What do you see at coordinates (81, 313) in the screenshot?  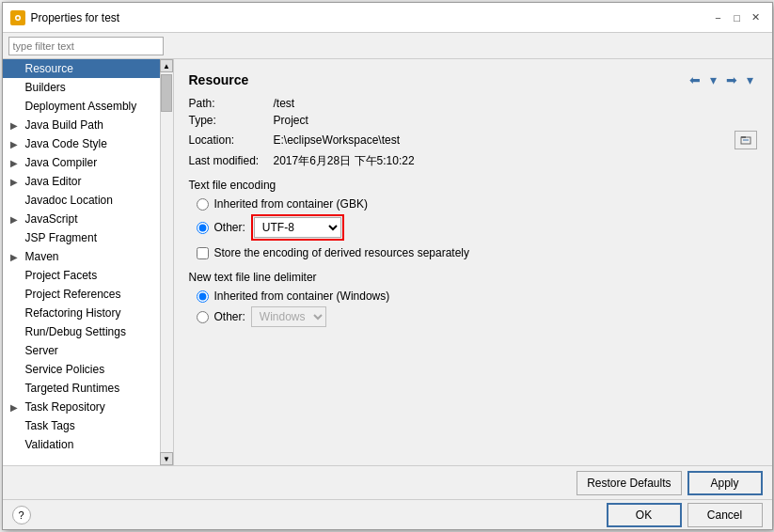 I see `sidebar-item-refactoring-history: Refactoring History` at bounding box center [81, 313].